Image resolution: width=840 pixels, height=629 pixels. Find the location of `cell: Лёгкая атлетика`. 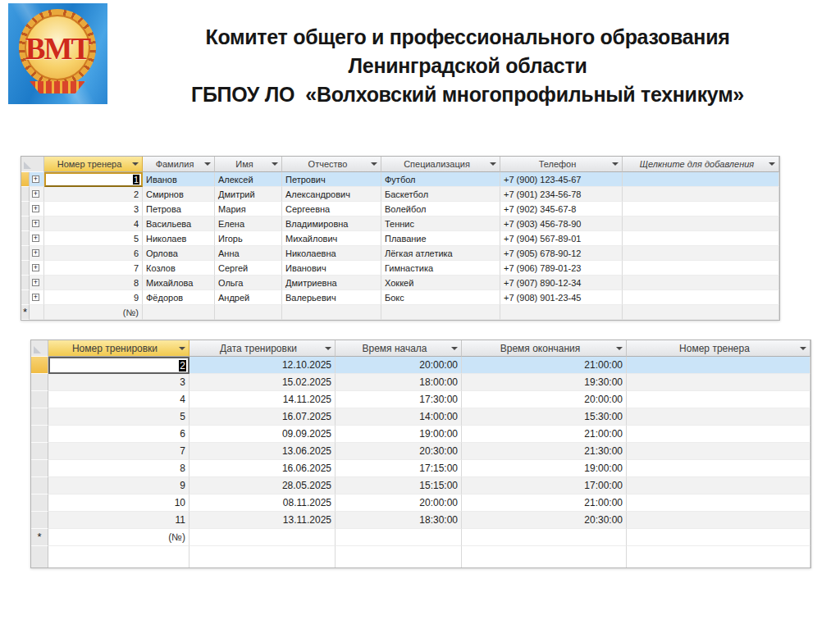

cell: Лёгкая атлетика is located at coordinates (441, 253).